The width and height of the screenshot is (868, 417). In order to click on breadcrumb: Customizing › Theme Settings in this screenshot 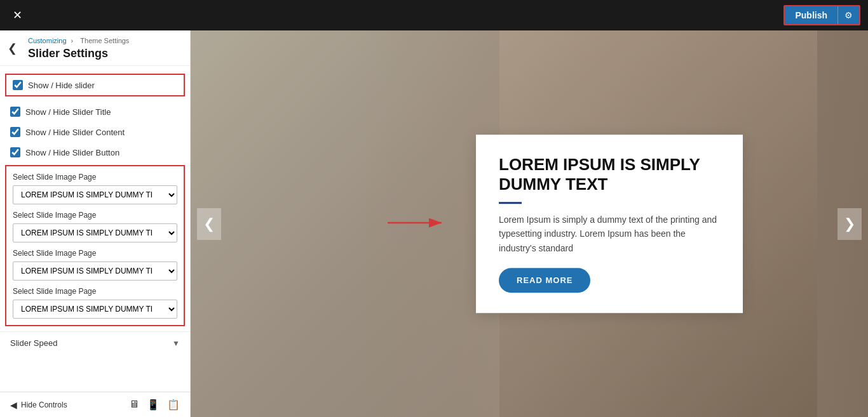, I will do `click(95, 41)`.